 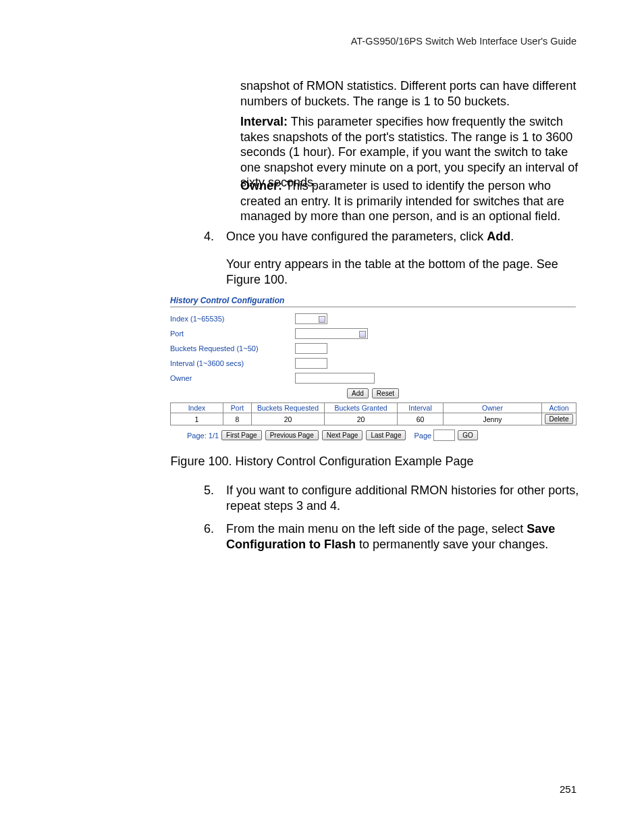 What do you see at coordinates (416, 201) in the screenshot?
I see `para-owner: Owner: This parameter is used to identif…` at bounding box center [416, 201].